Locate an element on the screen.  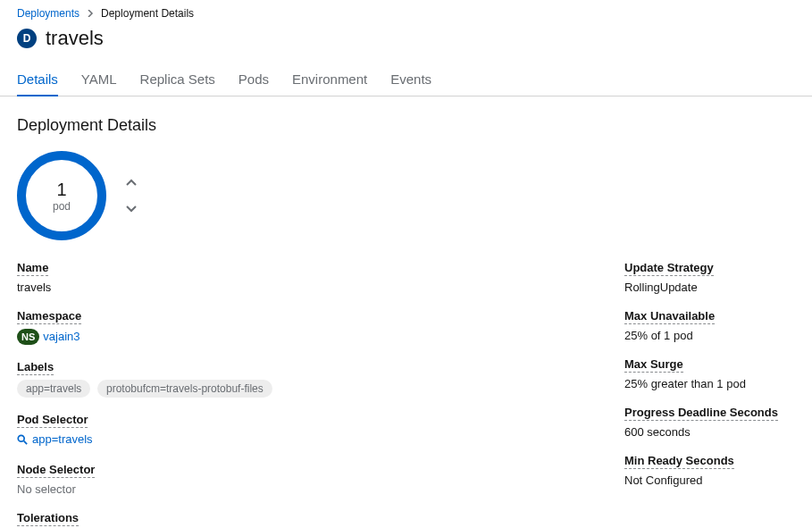
field-max-surge: Max Surge 25% greater than 1 pod is located at coordinates (709, 373).